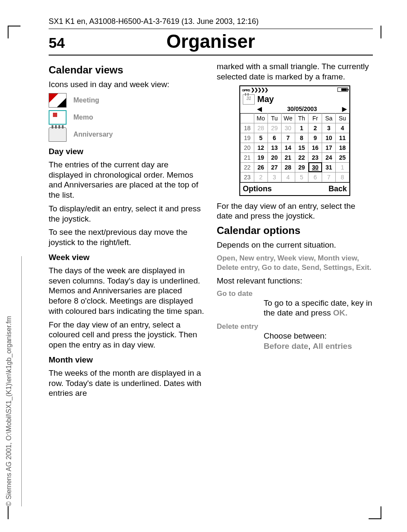 The width and height of the screenshot is (407, 532). I want to click on calendar-day-header: Sa, so click(329, 118).